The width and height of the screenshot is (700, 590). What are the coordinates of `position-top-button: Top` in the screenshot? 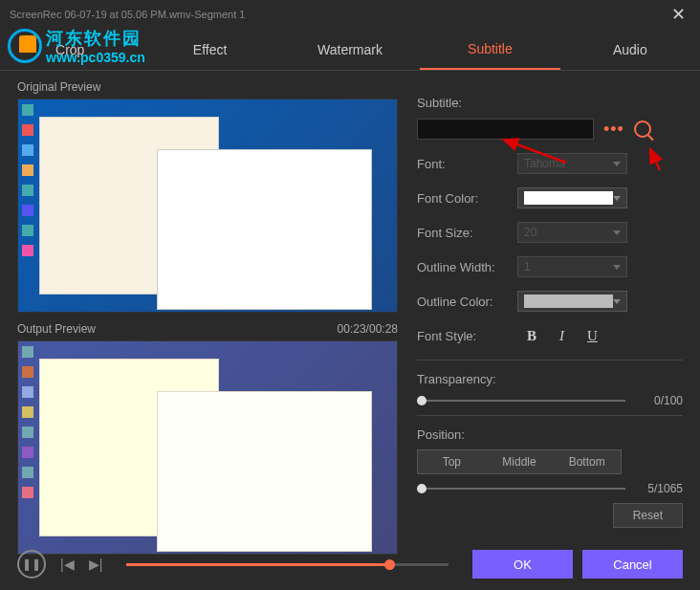 It's located at (451, 462).